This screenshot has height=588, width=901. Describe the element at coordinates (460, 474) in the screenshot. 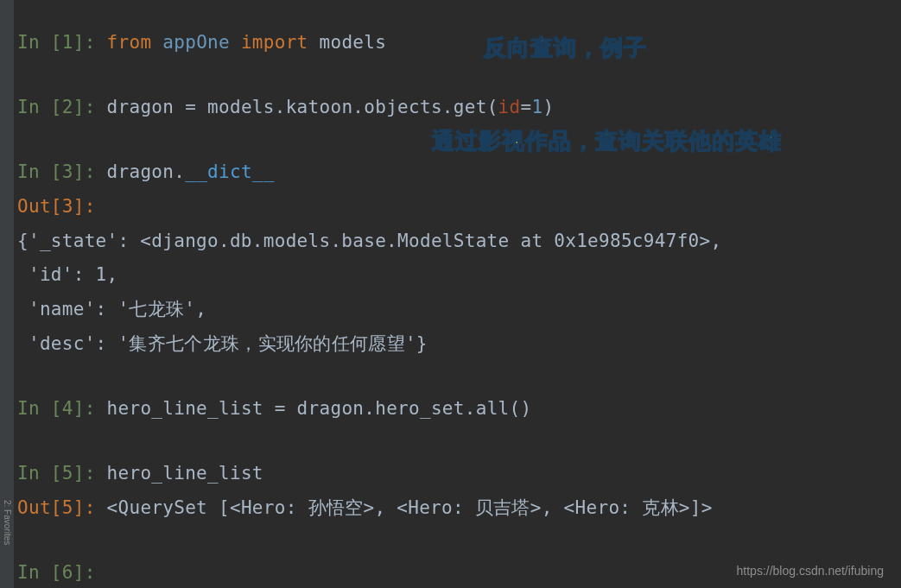

I see `input-line-5: In [5]: hero_line_list` at that location.